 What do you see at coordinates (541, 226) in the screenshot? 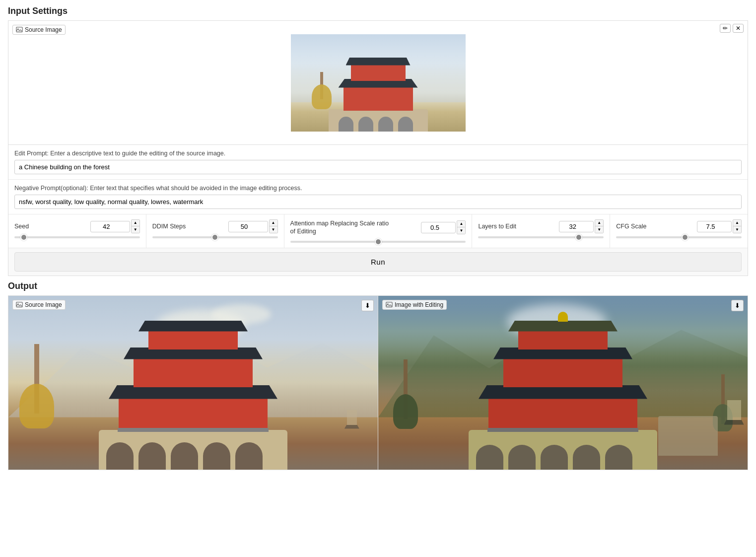
I see `layers-header: Layers to Edit ▲ ▼` at bounding box center [541, 226].